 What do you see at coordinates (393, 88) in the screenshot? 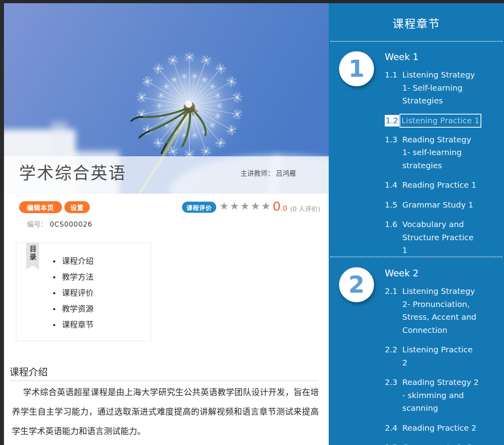
I see `chapter-number: 1.1` at bounding box center [393, 88].